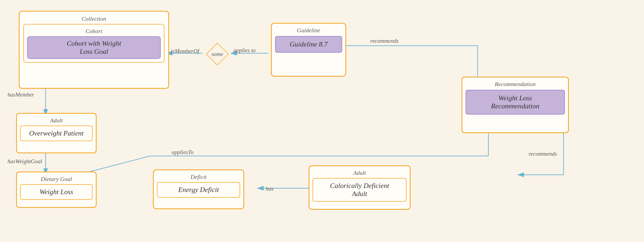  Describe the element at coordinates (94, 43) in the screenshot. I see `cohort-box: Cohort Cohort with Weight Loss Goal` at that location.